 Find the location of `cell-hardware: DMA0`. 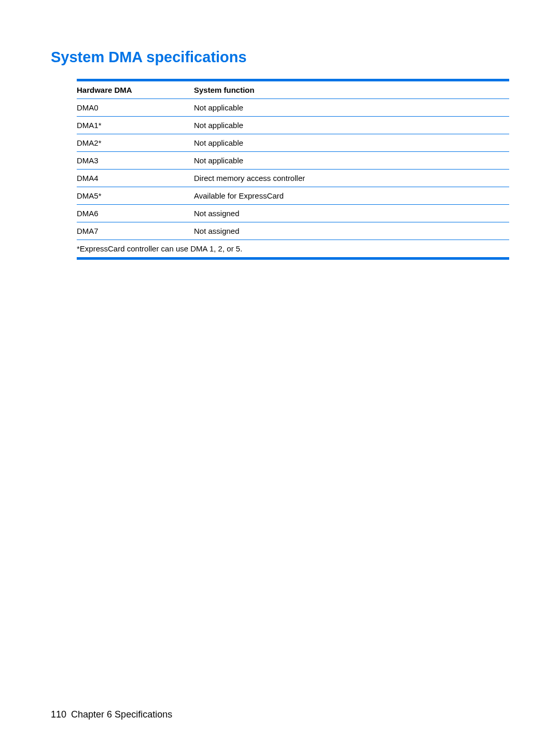

cell-hardware: DMA0 is located at coordinates (135, 108).